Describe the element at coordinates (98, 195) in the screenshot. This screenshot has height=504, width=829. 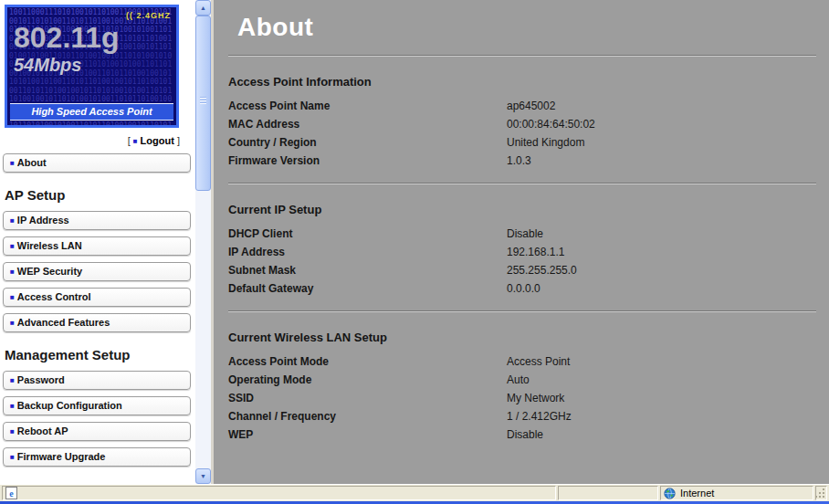
I see `nav-heading-ap-setup: AP Setup` at that location.